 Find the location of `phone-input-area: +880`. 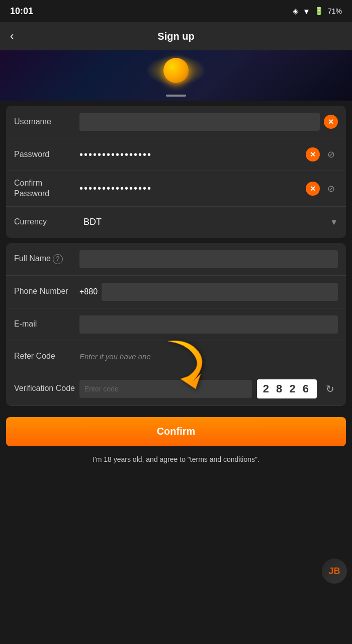

phone-input-area: +880 is located at coordinates (209, 292).